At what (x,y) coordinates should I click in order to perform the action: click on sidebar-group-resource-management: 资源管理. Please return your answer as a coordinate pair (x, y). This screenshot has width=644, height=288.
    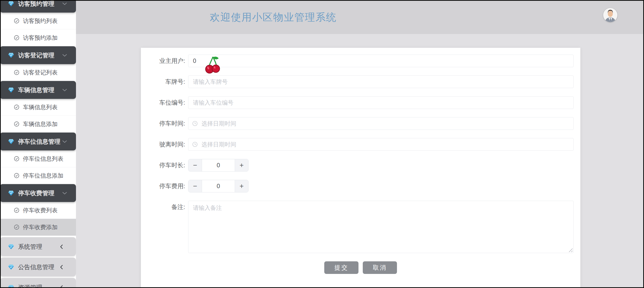
    Looking at the image, I should click on (38, 283).